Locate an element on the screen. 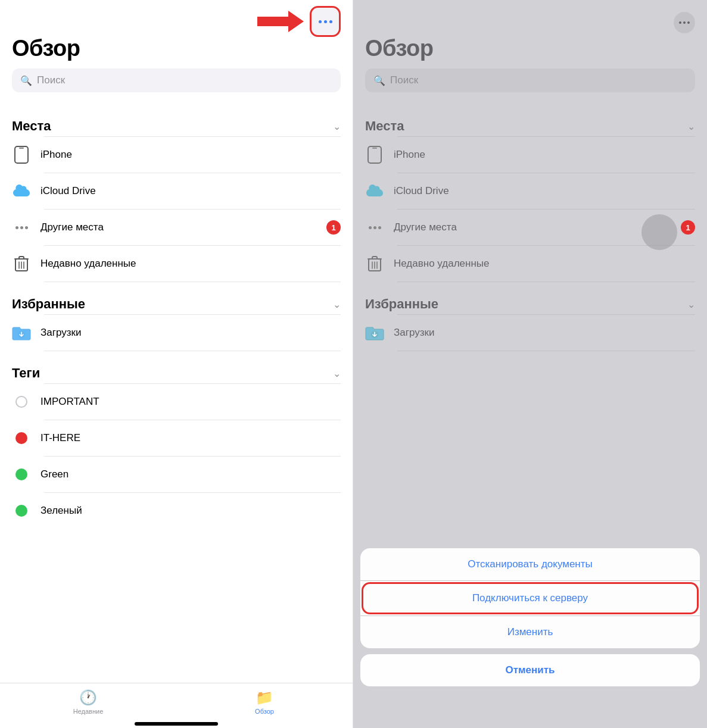  right-more-options-button is located at coordinates (684, 23).